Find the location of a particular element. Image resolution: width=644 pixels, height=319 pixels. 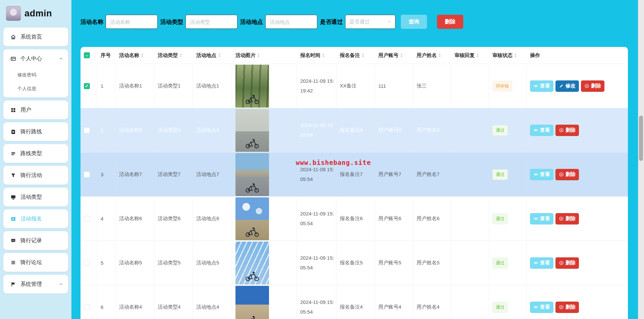

cell-status: 通过 is located at coordinates (508, 218).